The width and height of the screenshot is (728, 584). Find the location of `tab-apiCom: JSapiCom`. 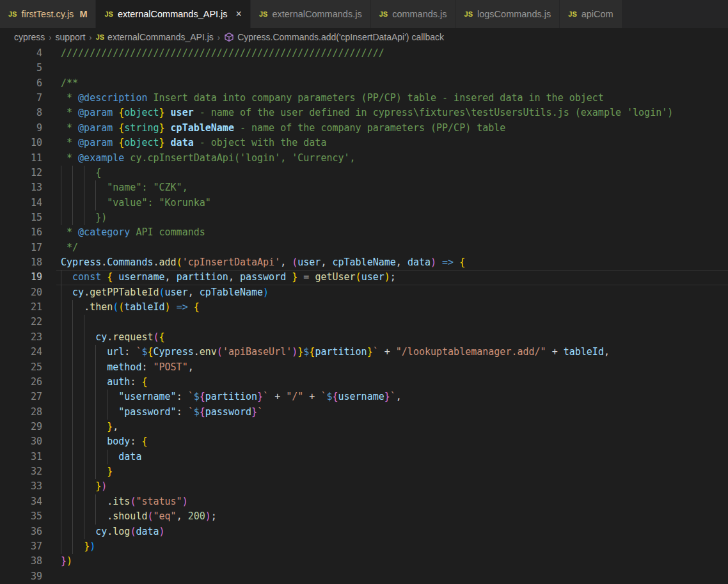

tab-apiCom: JSapiCom is located at coordinates (591, 14).